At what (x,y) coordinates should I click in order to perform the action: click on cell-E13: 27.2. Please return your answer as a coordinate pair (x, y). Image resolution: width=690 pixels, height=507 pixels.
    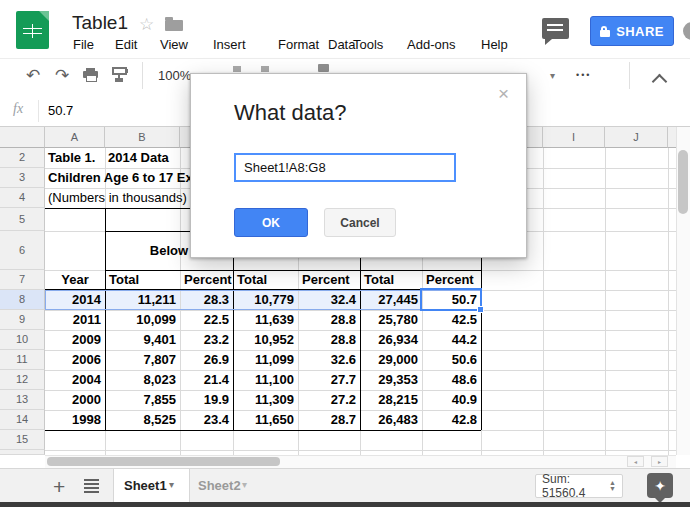
    Looking at the image, I should click on (327, 400).